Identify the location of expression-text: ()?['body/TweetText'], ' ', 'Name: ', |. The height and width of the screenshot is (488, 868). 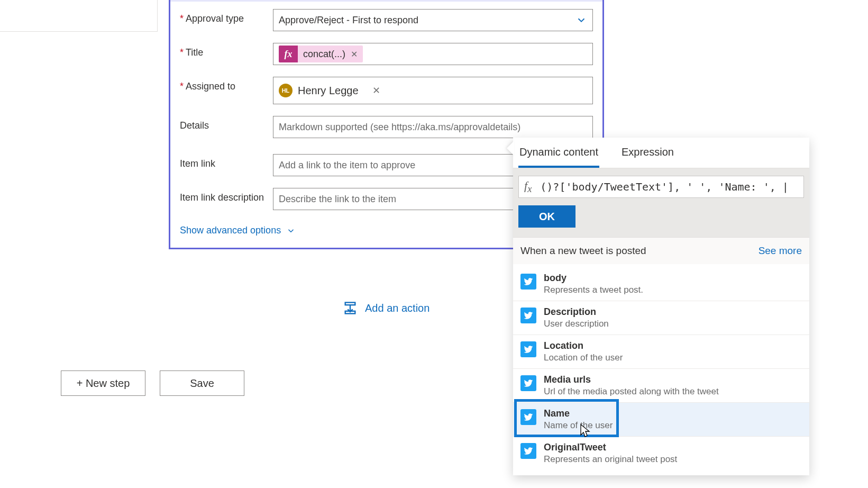
(664, 187).